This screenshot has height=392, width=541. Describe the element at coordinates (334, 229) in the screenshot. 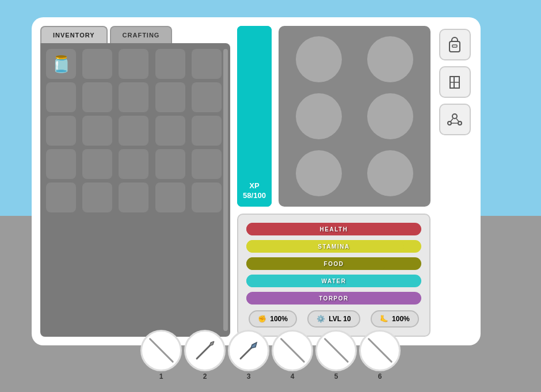

I see `health-bar: HEALTH` at that location.